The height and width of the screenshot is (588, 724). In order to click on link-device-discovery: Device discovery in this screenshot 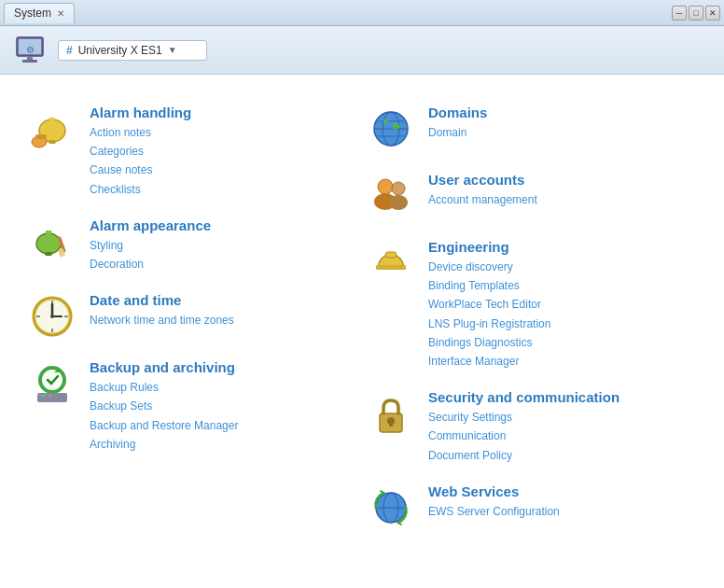, I will do `click(562, 267)`.